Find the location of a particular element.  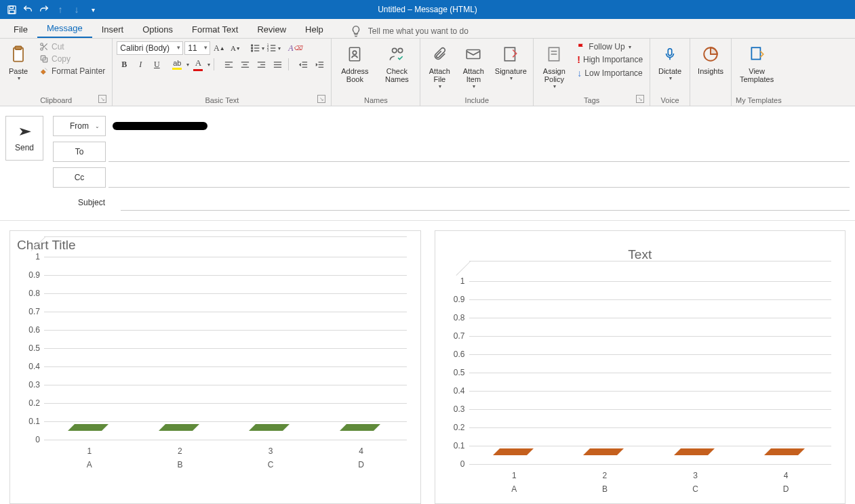

insights-button: Insights is located at coordinates (711, 59).